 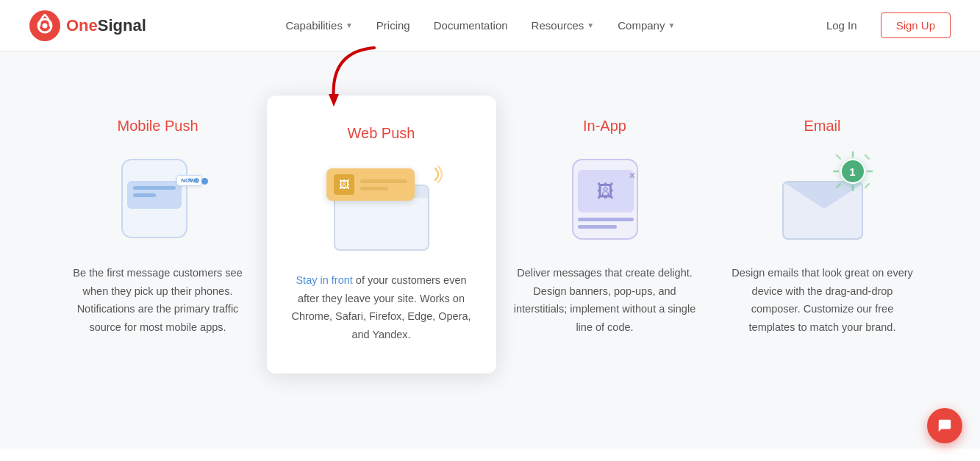 I want to click on chevron-down-icon-2: ▼, so click(x=590, y=25).